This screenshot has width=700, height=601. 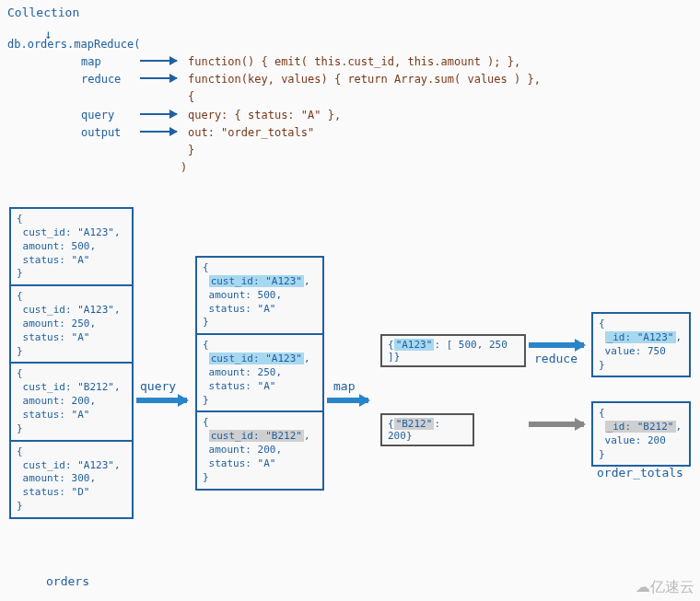 What do you see at coordinates (162, 400) in the screenshot?
I see `query-arrow-icon` at bounding box center [162, 400].